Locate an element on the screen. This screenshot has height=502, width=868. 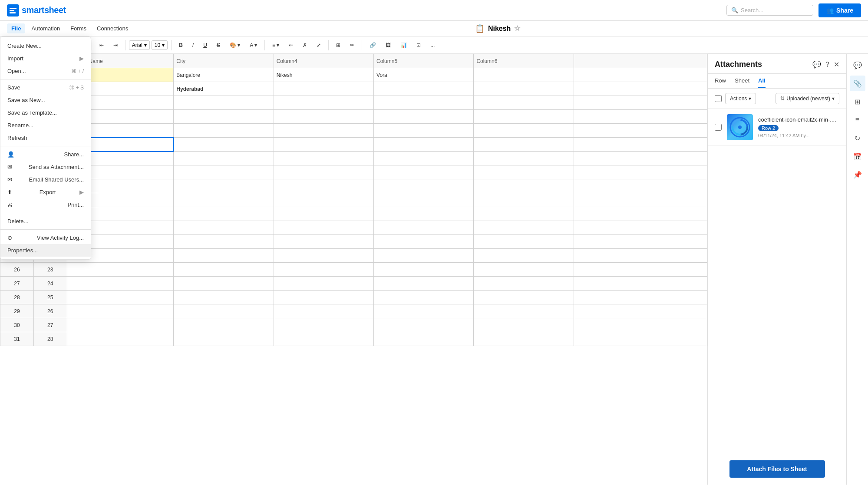
menu-rename: Rename... is located at coordinates (46, 125).